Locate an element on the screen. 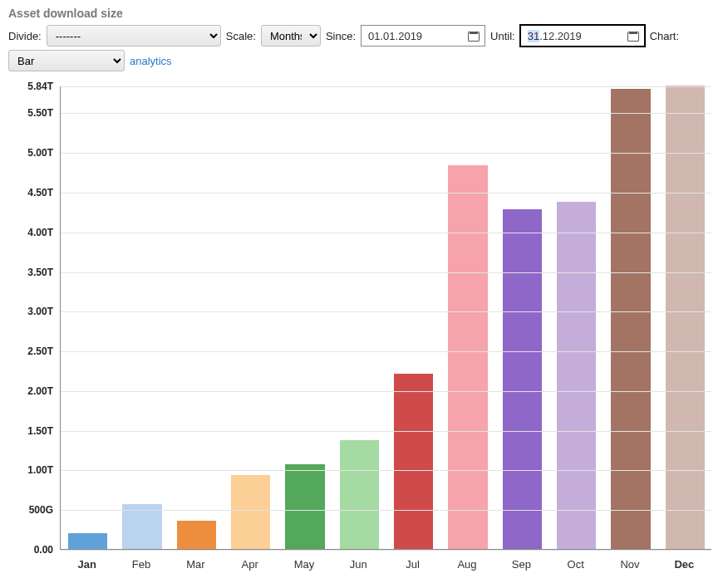 The image size is (728, 588). x-tick-label: Jun is located at coordinates (359, 565).